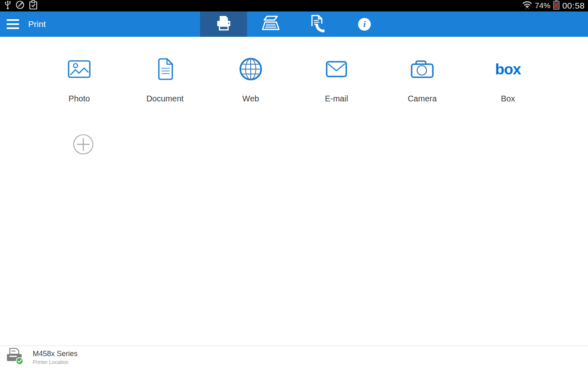 The height and width of the screenshot is (368, 588). What do you see at coordinates (79, 99) in the screenshot?
I see `source-label: Photo` at bounding box center [79, 99].